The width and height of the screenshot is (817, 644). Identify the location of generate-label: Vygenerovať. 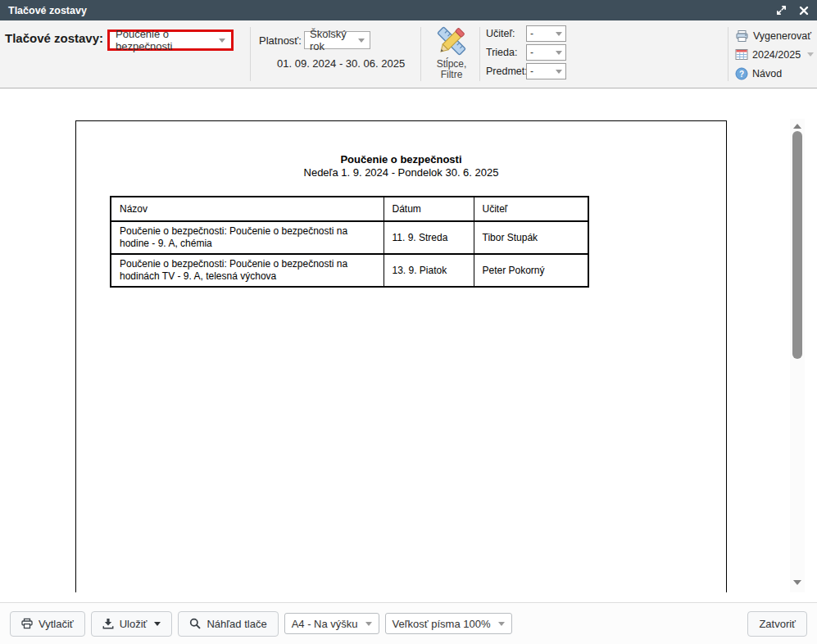
(782, 36).